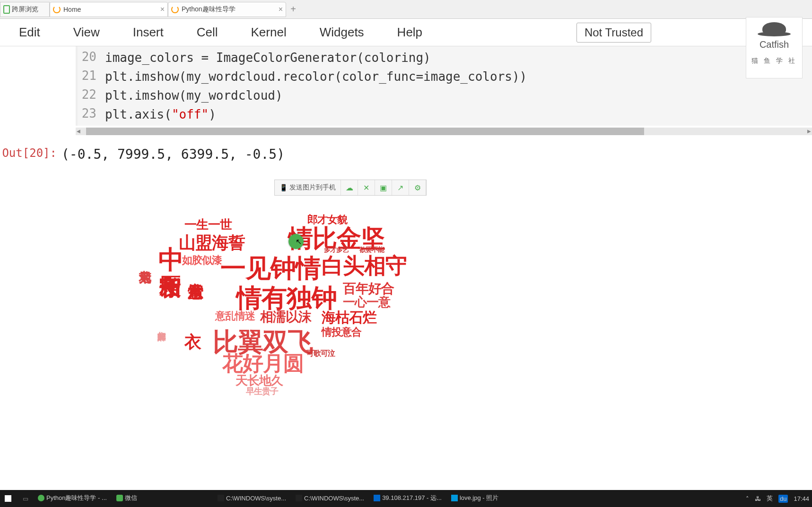 The image size is (812, 507). What do you see at coordinates (286, 317) in the screenshot?
I see `wc-word: 相濡以沫` at bounding box center [286, 317].